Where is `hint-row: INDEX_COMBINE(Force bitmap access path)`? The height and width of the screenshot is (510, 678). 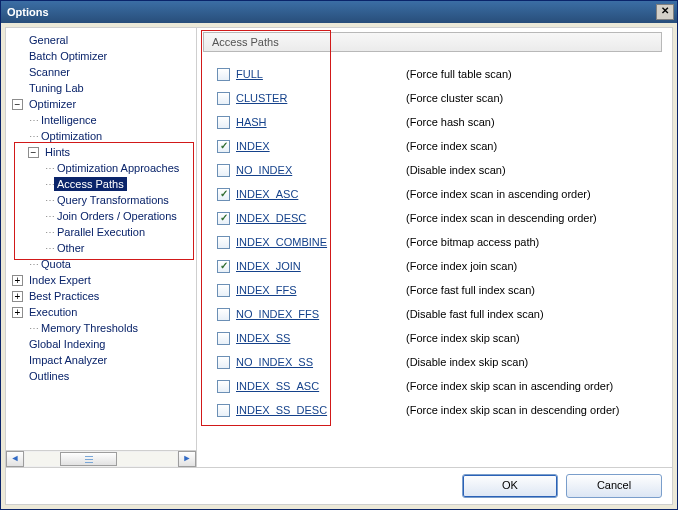 hint-row: INDEX_COMBINE(Force bitmap access path) is located at coordinates (444, 242).